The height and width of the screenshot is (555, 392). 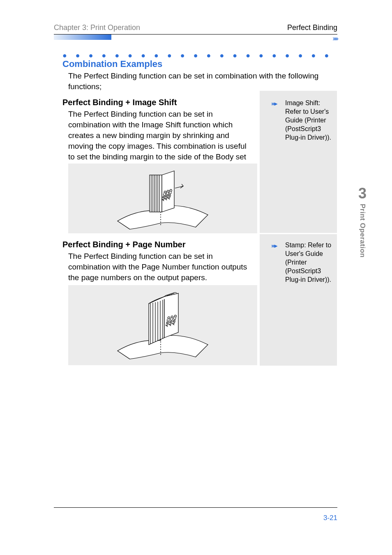 What do you see at coordinates (163, 198) in the screenshot?
I see `figure-1: ABCD ABCD ABCD` at bounding box center [163, 198].